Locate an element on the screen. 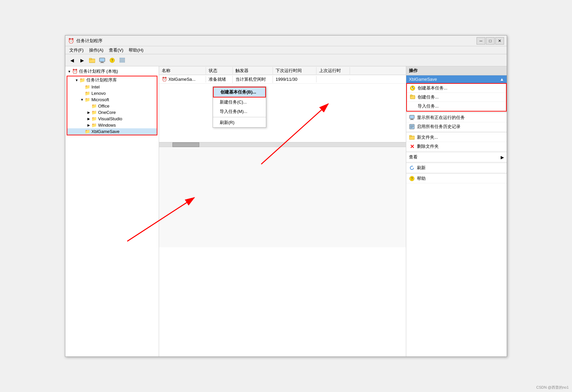  action-create-task: 创建任务... is located at coordinates (456, 97).